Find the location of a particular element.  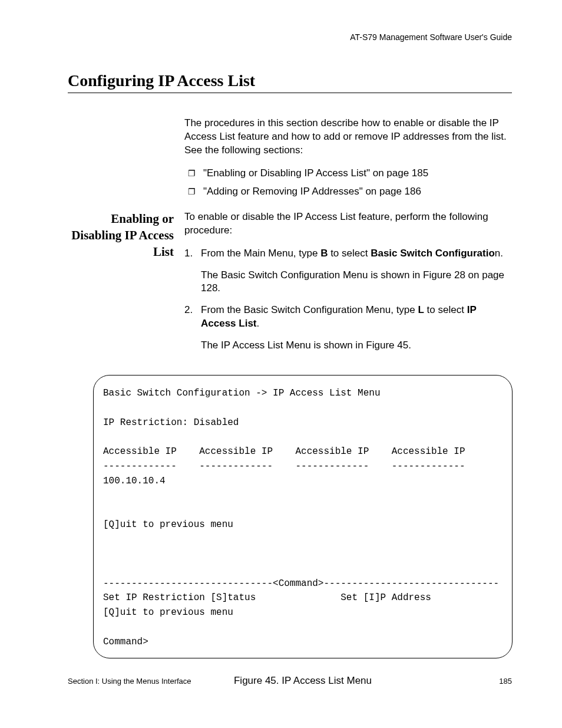

step-text: From the Main Menu, type B to select Bas… is located at coordinates (356, 271).